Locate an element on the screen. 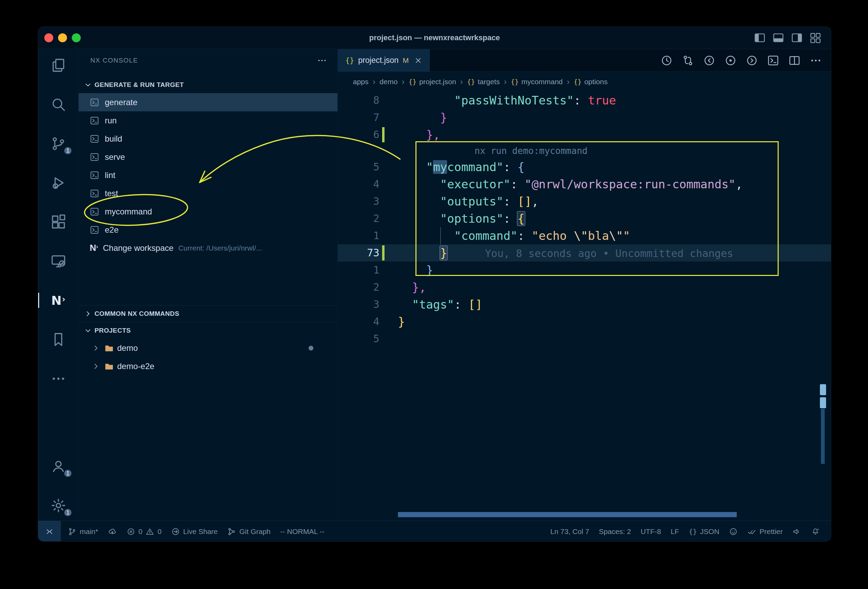 The height and width of the screenshot is (589, 868). status-git-graph: Git Graph is located at coordinates (249, 531).